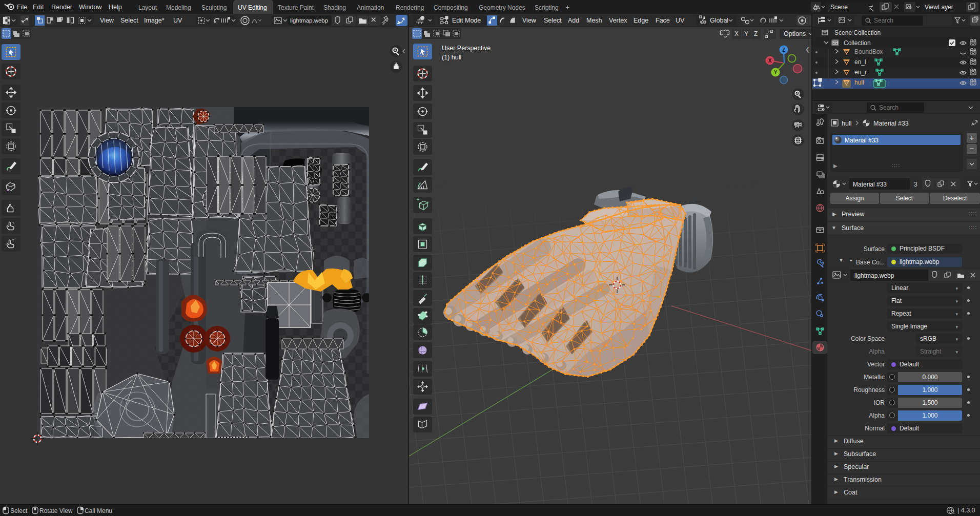 This screenshot has width=980, height=516. What do you see at coordinates (794, 34) in the screenshot?
I see `svg-text: Options` at bounding box center [794, 34].